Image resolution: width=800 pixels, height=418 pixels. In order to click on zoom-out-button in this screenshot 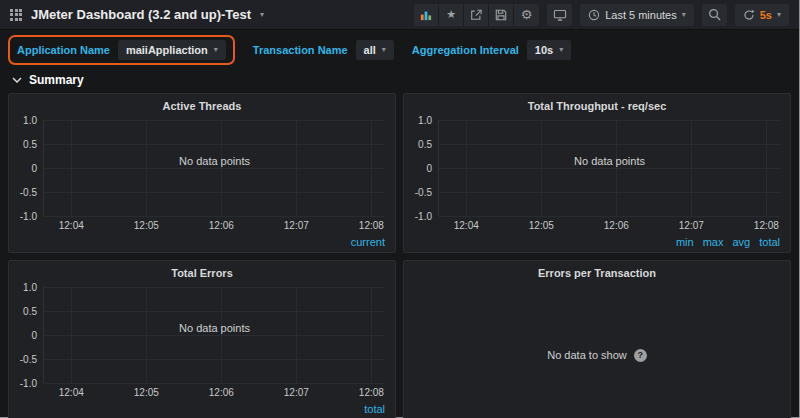, I will do `click(714, 15)`.